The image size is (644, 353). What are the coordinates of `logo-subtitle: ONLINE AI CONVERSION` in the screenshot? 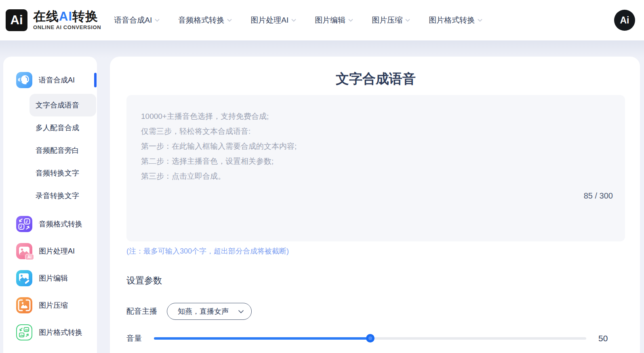 It's located at (67, 27).